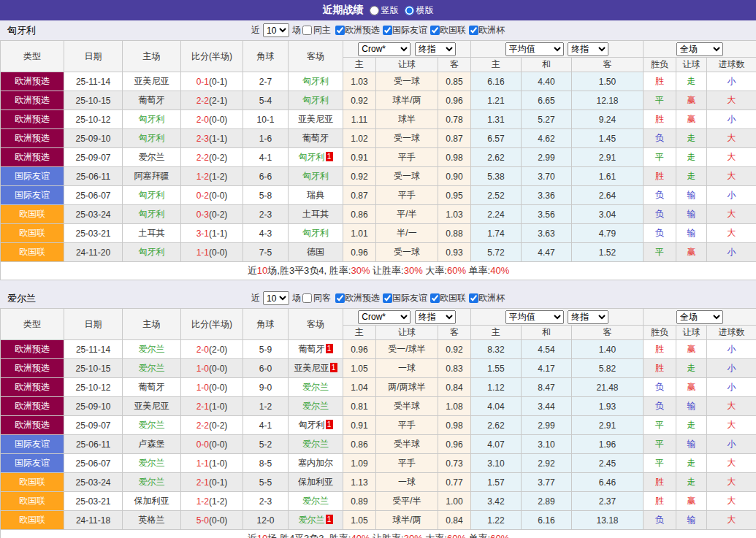  What do you see at coordinates (546, 407) in the screenshot?
I see `avg-draw: 3.44` at bounding box center [546, 407].